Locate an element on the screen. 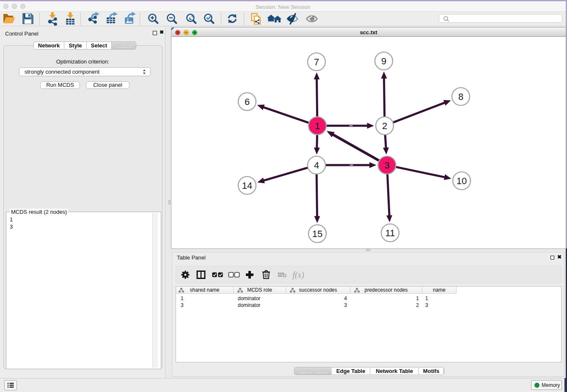  svg-text: 7 is located at coordinates (317, 62).